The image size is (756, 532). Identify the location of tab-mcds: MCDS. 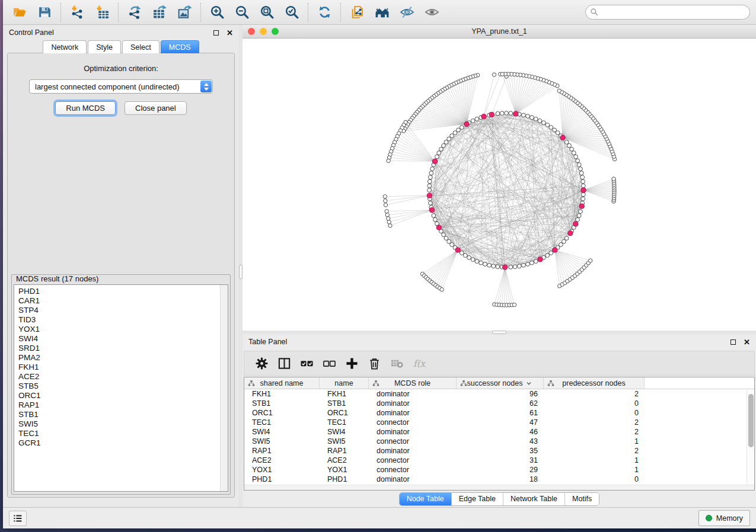
(180, 47).